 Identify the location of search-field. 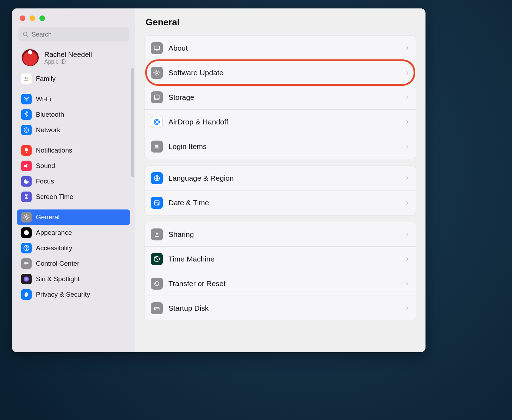
(73, 34).